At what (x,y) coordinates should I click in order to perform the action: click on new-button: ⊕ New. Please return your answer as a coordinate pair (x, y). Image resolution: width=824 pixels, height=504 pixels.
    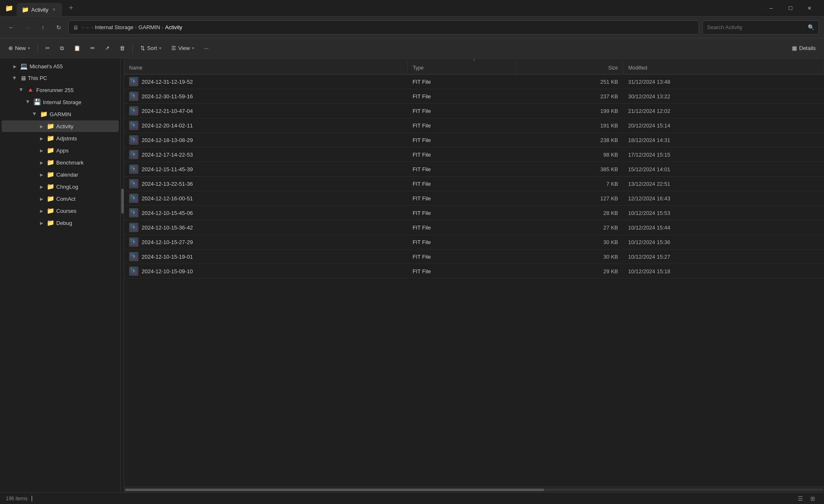
    Looking at the image, I should click on (19, 48).